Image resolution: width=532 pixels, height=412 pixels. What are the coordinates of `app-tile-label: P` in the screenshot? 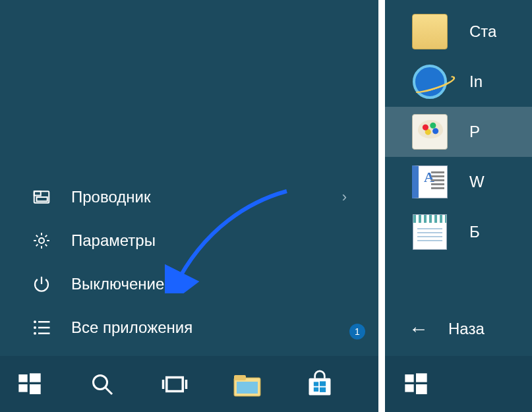 It's located at (475, 132).